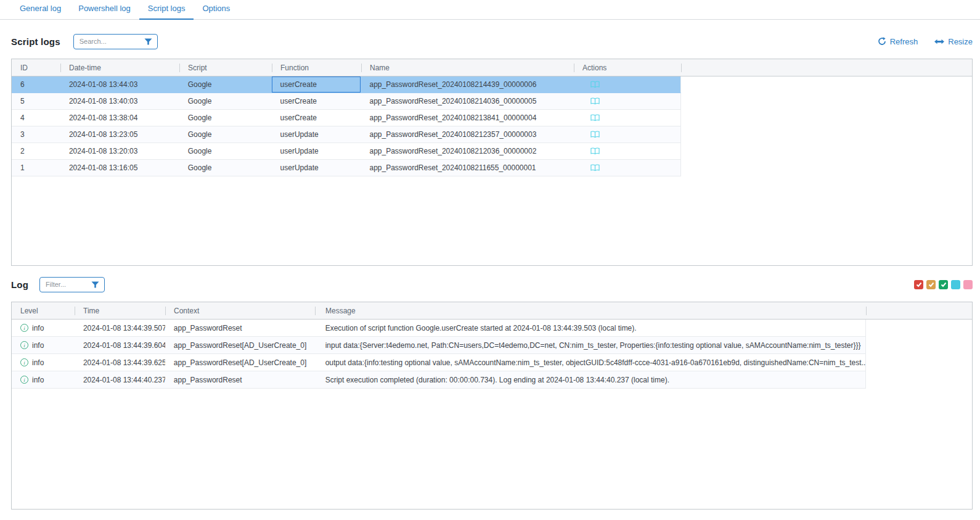  Describe the element at coordinates (590, 345) in the screenshot. I see `cell-message: input data:{Server:t4edemo.net, Path:CN=…` at that location.